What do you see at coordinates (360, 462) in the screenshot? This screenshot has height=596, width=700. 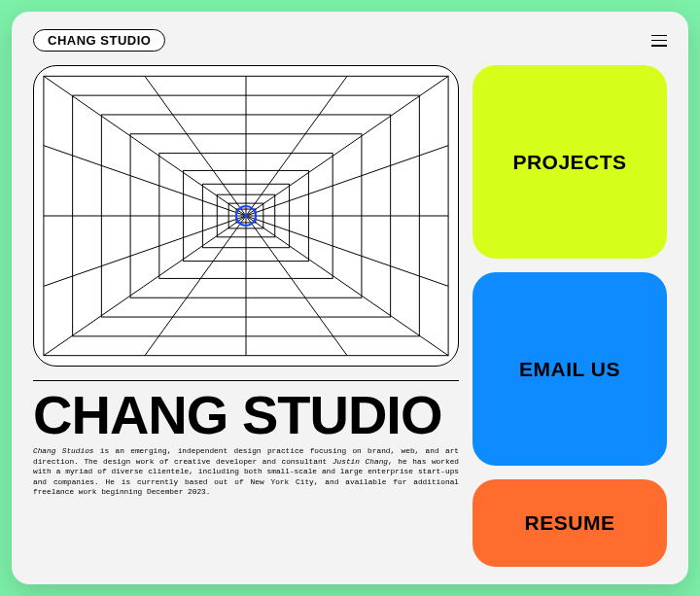 I see `intro-person-name: Justin Chang` at bounding box center [360, 462].